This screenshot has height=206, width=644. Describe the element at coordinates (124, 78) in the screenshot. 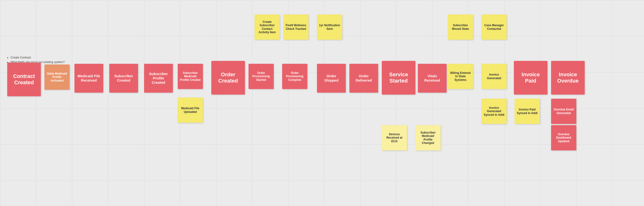

I see `subscriber-created: Subscriber Created` at that location.